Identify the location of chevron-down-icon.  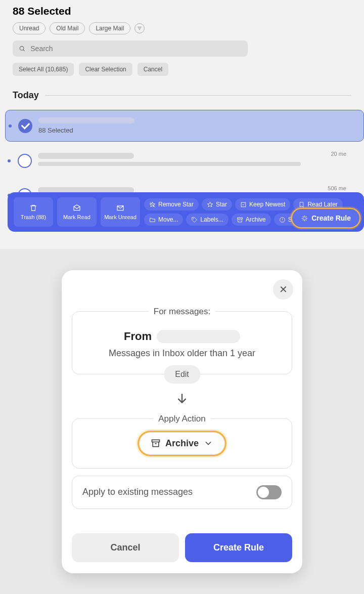
(208, 443).